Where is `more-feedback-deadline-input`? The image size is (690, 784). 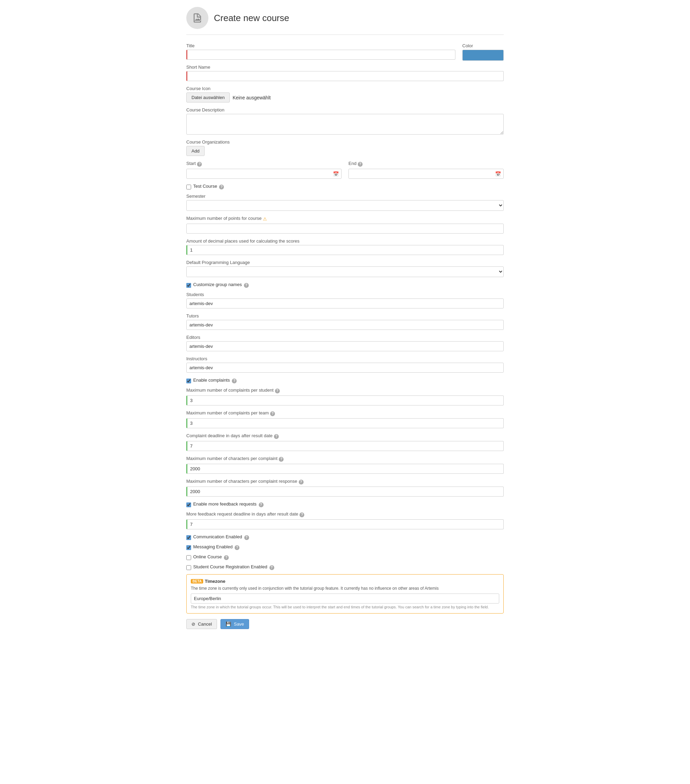 more-feedback-deadline-input is located at coordinates (345, 524).